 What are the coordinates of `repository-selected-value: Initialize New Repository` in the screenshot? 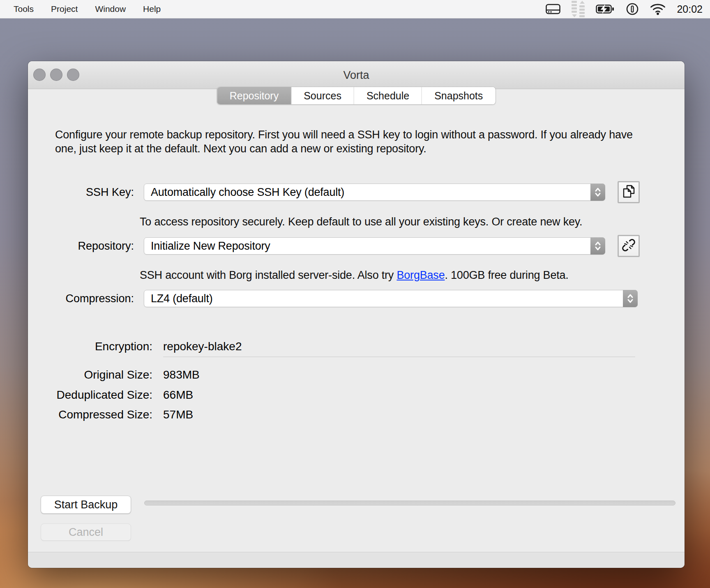 It's located at (369, 246).